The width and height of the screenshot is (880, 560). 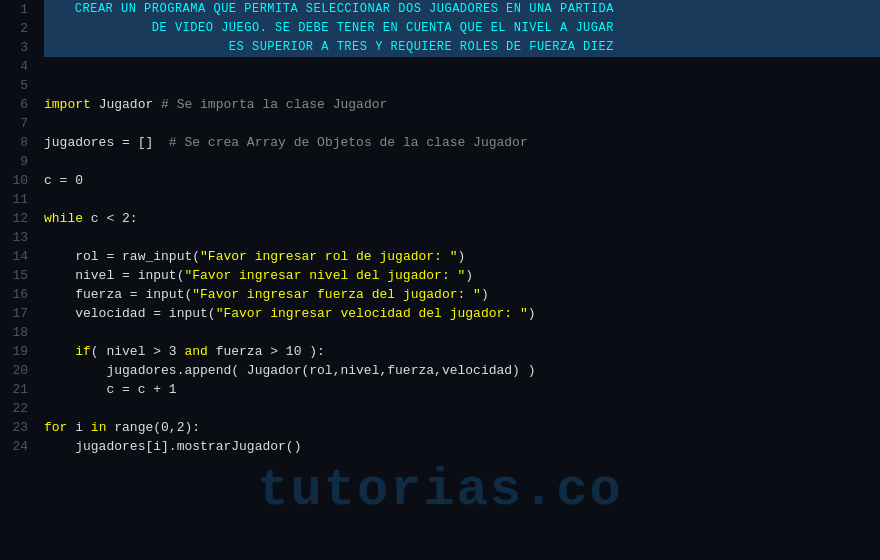 I want to click on line-number: 3, so click(x=18, y=48).